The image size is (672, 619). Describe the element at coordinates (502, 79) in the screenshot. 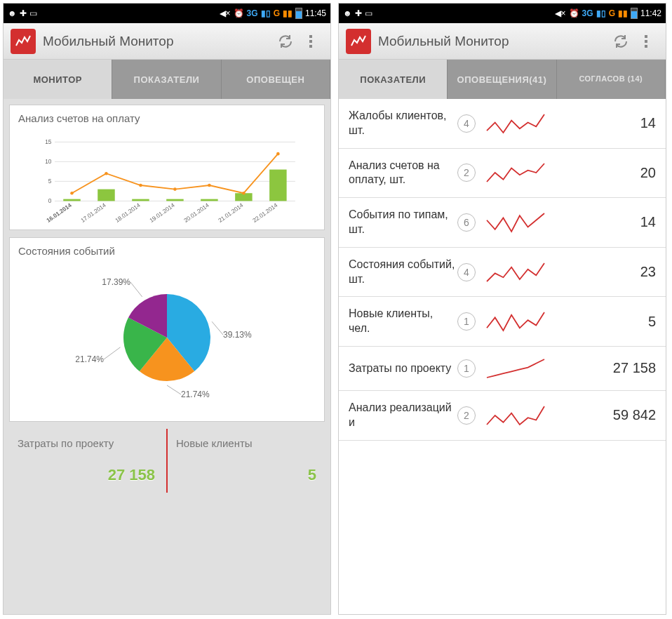

I see `tab-bar: ПОКАЗАТЕЛИ ОПОВЕЩЕНИЯ(41) СОГЛАСОВ (14)` at that location.